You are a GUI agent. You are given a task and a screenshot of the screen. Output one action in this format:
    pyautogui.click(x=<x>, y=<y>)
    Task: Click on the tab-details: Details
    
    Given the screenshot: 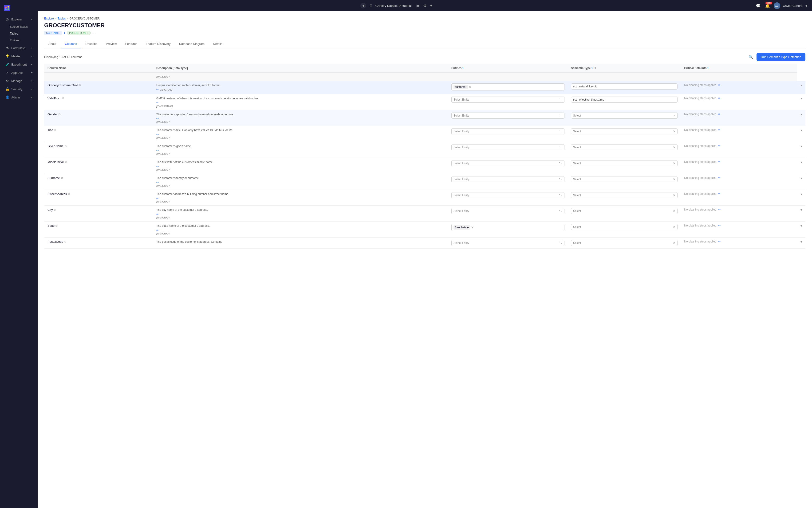 What is the action you would take?
    pyautogui.click(x=218, y=44)
    